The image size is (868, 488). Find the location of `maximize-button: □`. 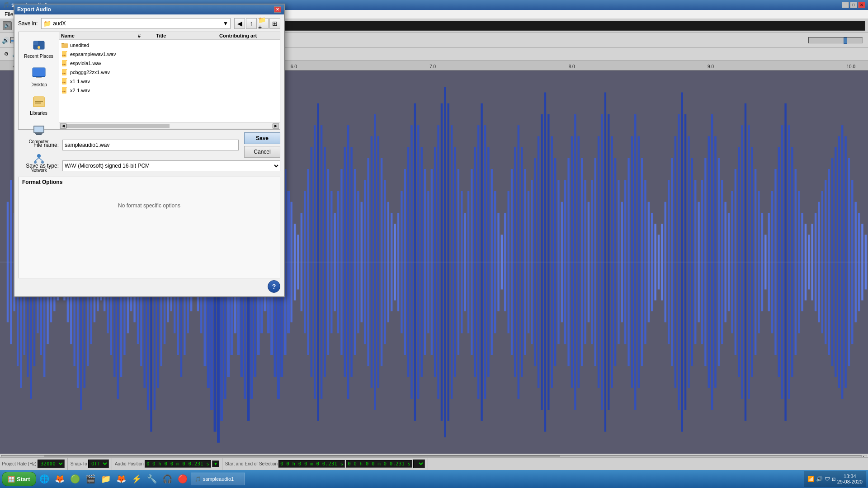

maximize-button: □ is located at coordinates (854, 5).